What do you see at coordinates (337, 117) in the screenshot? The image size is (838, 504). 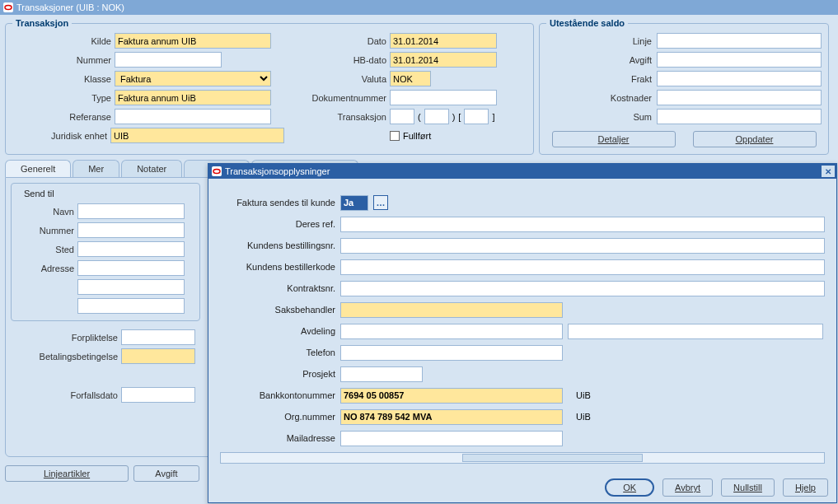 I see `trans-label: Transaksjon` at bounding box center [337, 117].